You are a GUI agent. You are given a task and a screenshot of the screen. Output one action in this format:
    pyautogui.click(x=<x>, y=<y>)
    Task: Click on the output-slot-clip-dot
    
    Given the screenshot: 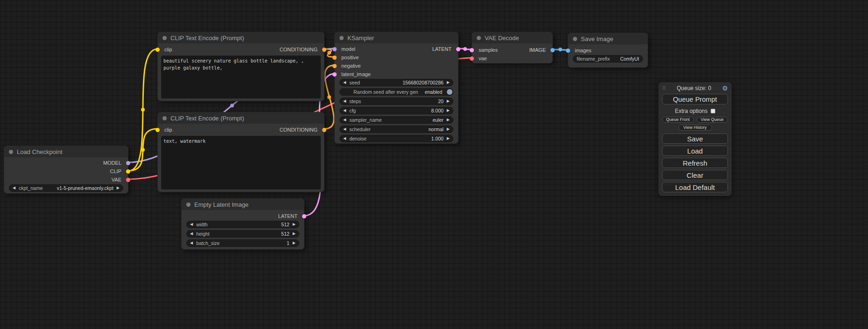 What is the action you would take?
    pyautogui.click(x=128, y=172)
    